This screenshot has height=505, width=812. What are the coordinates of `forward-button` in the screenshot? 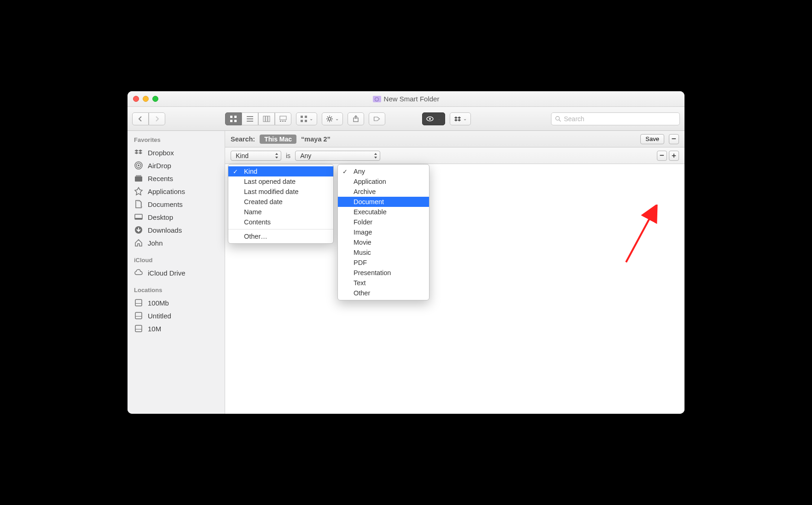 It's located at (157, 119).